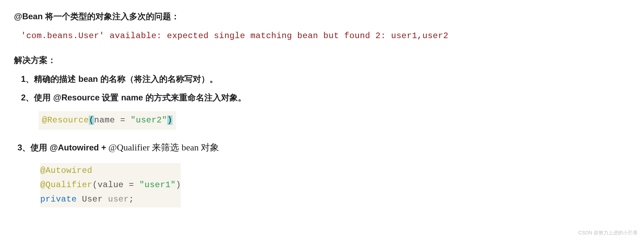 The image size is (644, 240). I want to click on arg-name-text: name =, so click(112, 120).